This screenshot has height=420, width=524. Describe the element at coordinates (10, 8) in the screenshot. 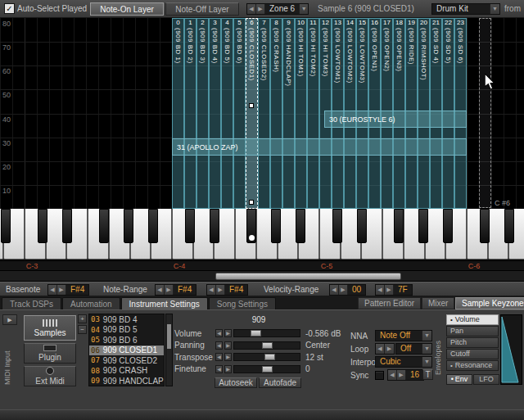

I see `auto-select-played-checkbox: ✓` at that location.